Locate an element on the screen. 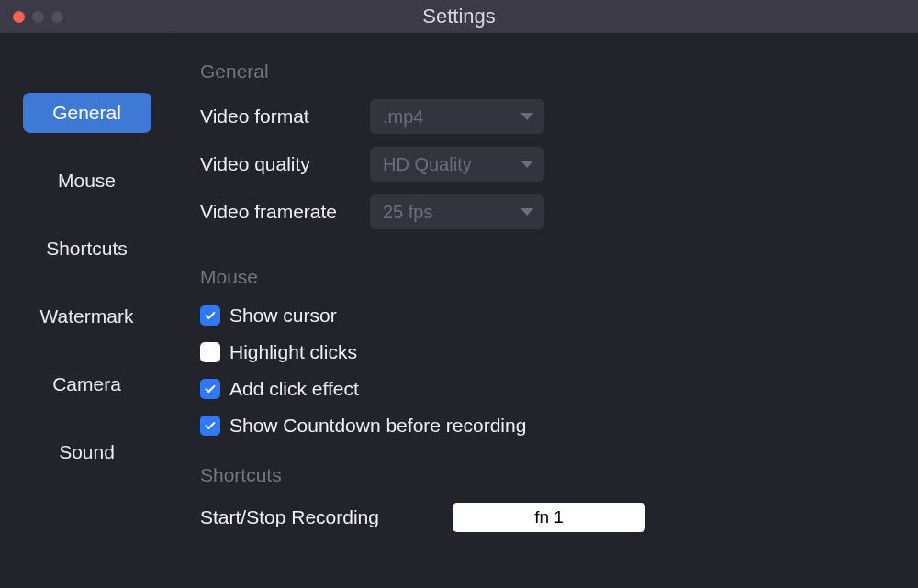 The height and width of the screenshot is (588, 918). zoom-window-icon is located at coordinates (57, 17).